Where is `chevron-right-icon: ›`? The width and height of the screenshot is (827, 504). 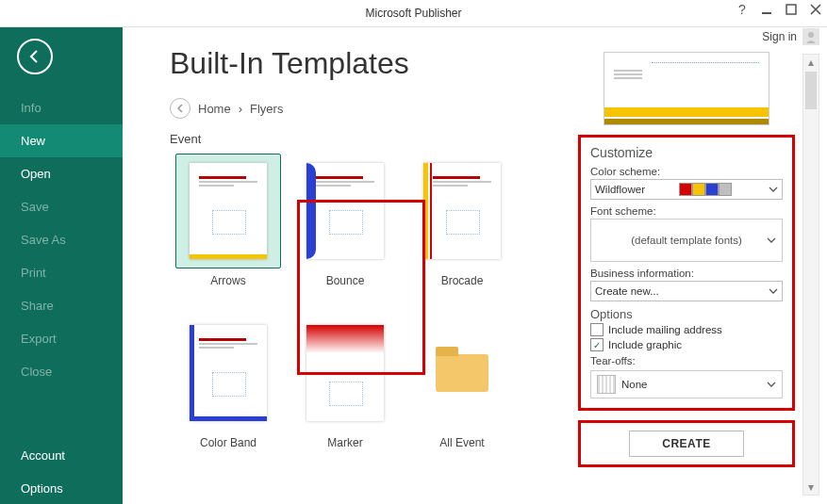
chevron-right-icon: › is located at coordinates (240, 109).